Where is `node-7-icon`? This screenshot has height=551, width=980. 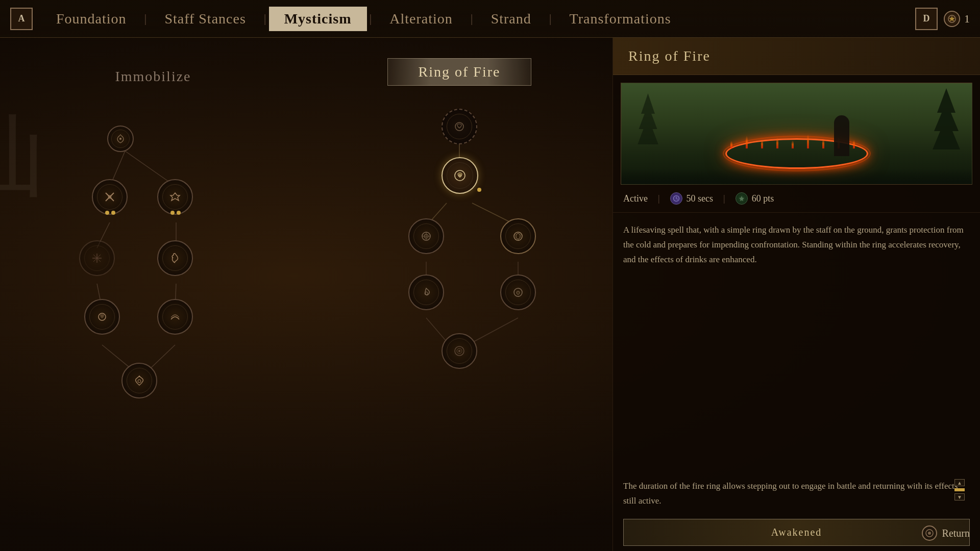 node-7-icon is located at coordinates (139, 381).